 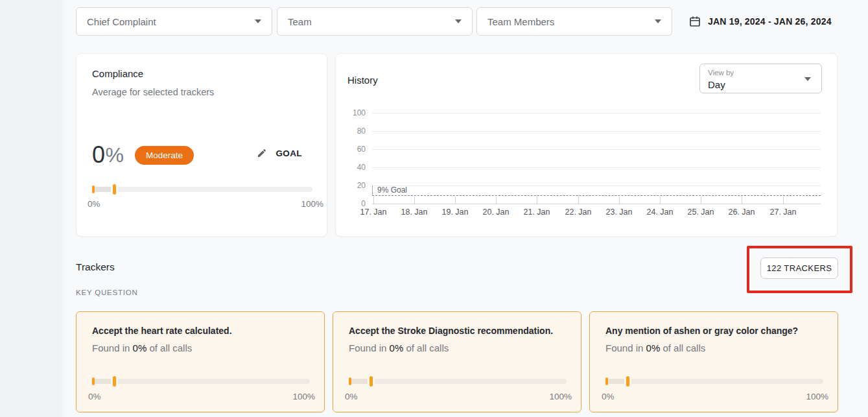 What do you see at coordinates (351, 167) in the screenshot?
I see `y-axis-label: 40` at bounding box center [351, 167].